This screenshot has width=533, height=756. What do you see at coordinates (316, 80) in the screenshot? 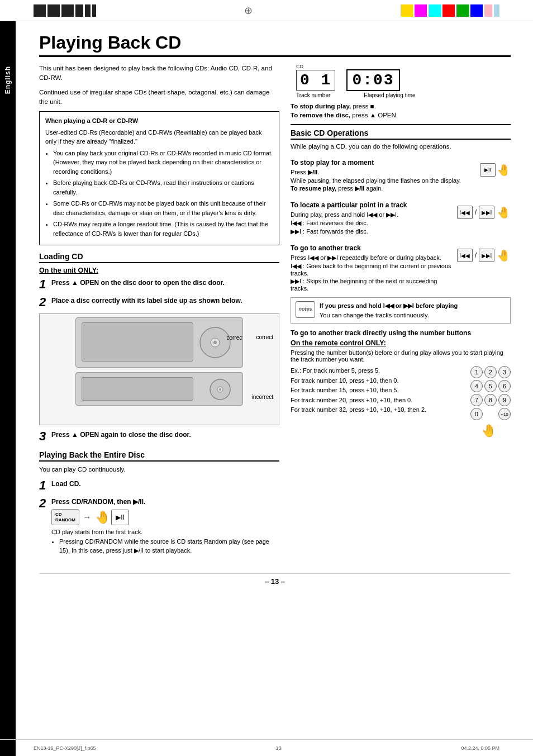
I see `track-number-display: 0 1` at bounding box center [316, 80].